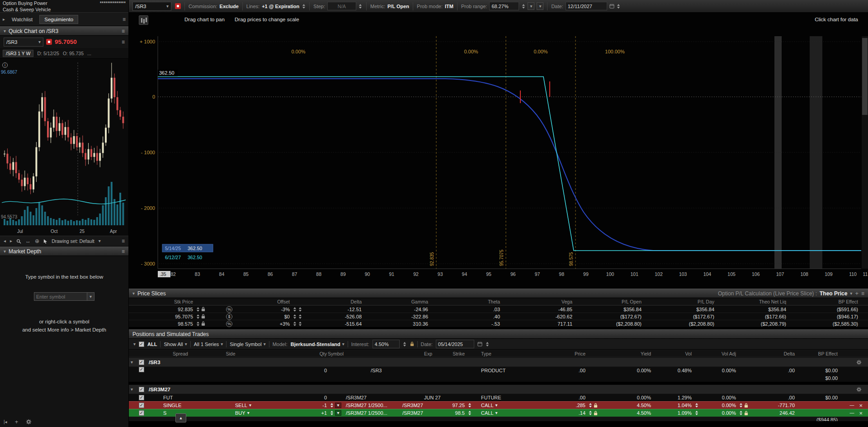 The image size is (868, 427). What do you see at coordinates (123, 251) in the screenshot?
I see `market-depth-menu-icon` at bounding box center [123, 251].